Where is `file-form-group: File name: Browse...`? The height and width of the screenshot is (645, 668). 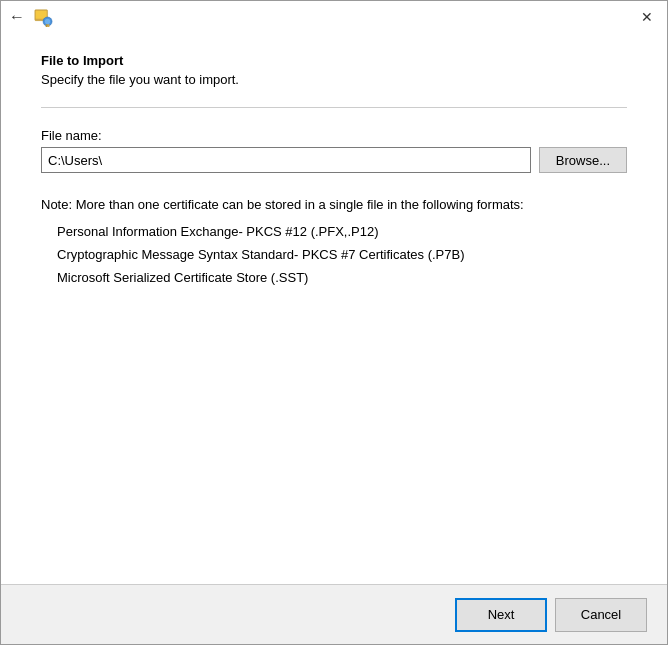 file-form-group: File name: Browse... is located at coordinates (334, 150).